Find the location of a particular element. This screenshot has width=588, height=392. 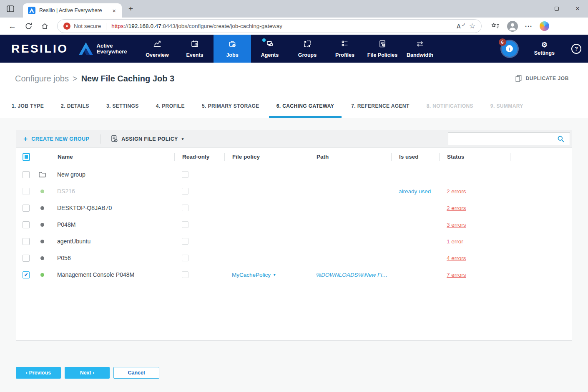

step-settings: 3. SETTINGS is located at coordinates (123, 106).